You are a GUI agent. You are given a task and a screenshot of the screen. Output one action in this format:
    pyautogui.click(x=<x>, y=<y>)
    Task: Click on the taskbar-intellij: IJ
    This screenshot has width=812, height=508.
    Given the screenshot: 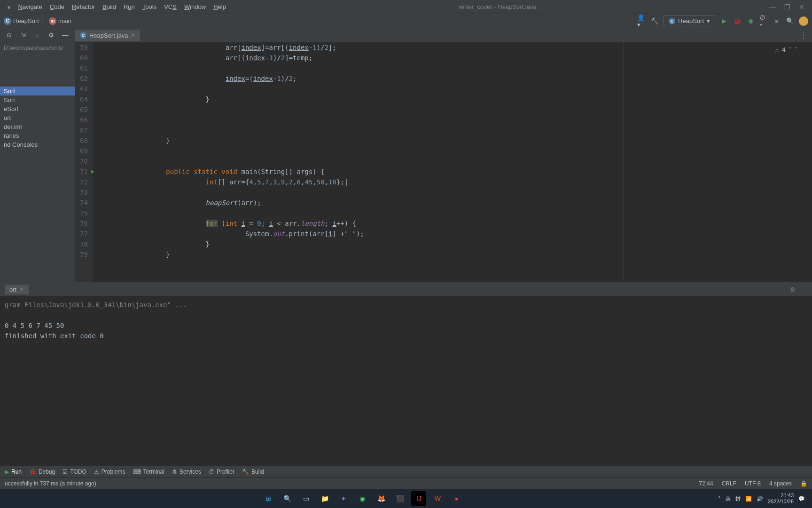 What is the action you would take?
    pyautogui.click(x=419, y=499)
    